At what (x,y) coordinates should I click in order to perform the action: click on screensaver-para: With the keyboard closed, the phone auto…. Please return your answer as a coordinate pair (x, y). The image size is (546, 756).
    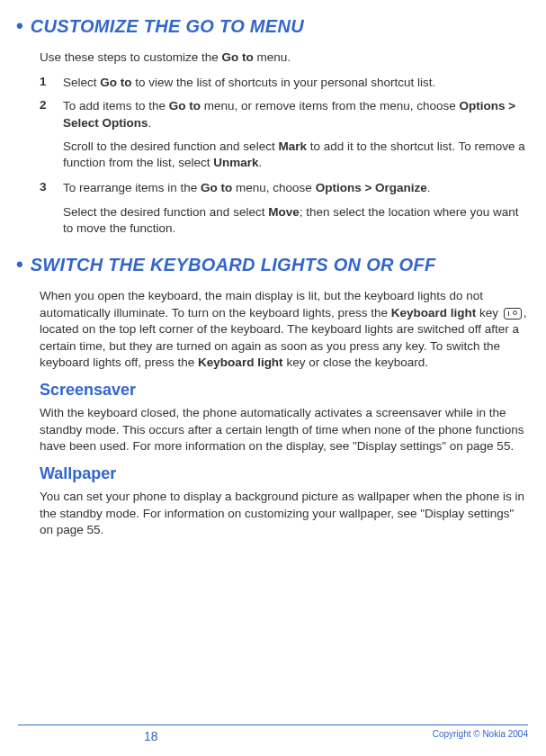
    Looking at the image, I should click on (284, 430).